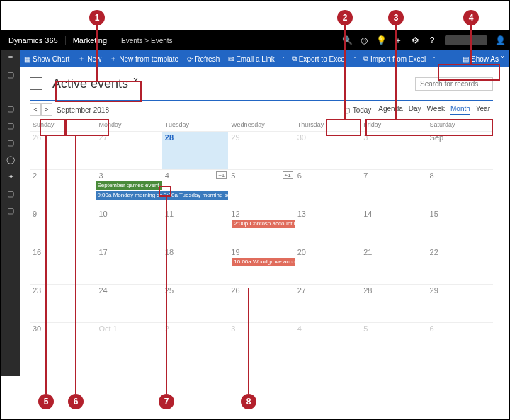 This screenshot has height=420, width=510. Describe the element at coordinates (264, 224) in the screenshot. I see `event-bar: 2:00p Contoso account revi...` at that location.